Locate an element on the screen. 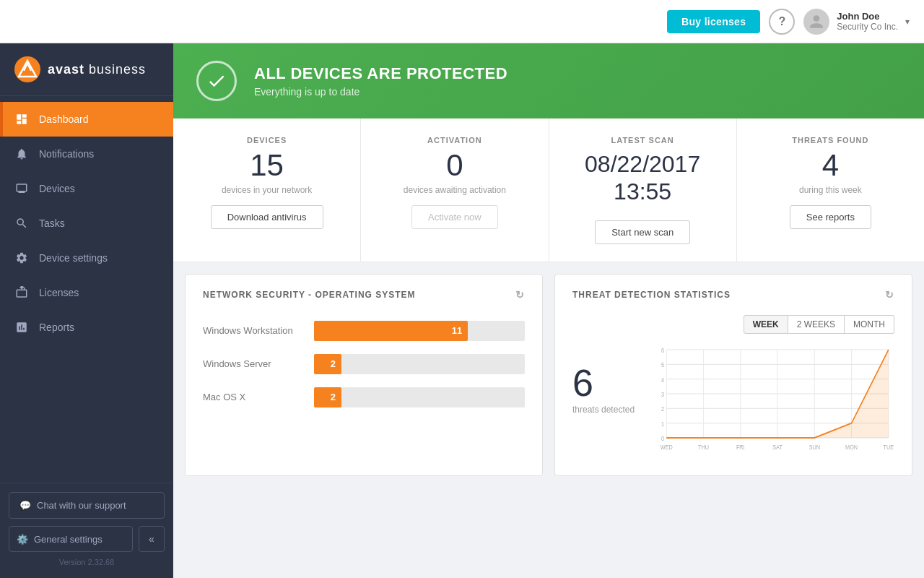 This screenshot has width=924, height=578. help-button: ? is located at coordinates (782, 22).